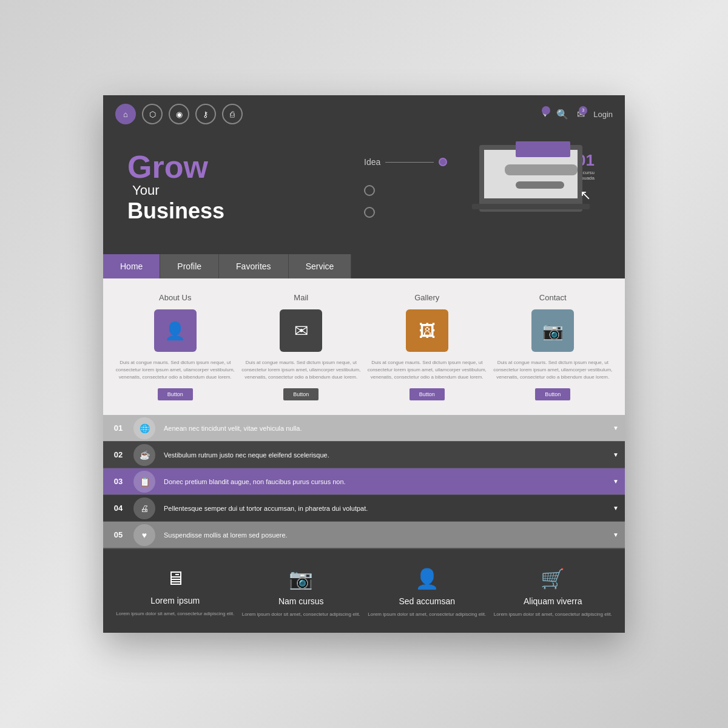  Describe the element at coordinates (410, 163) in the screenshot. I see `idea-line` at that location.